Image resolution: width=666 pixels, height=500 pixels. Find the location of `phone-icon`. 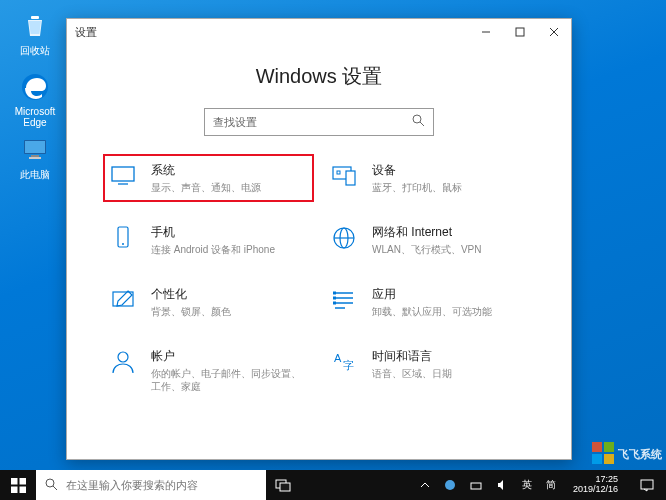

phone-icon is located at coordinates (123, 238).